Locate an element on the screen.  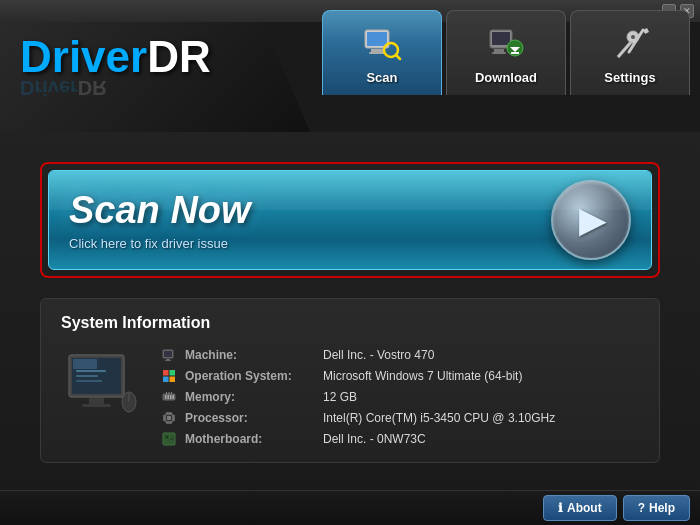
machine-icon is located at coordinates (169, 355).